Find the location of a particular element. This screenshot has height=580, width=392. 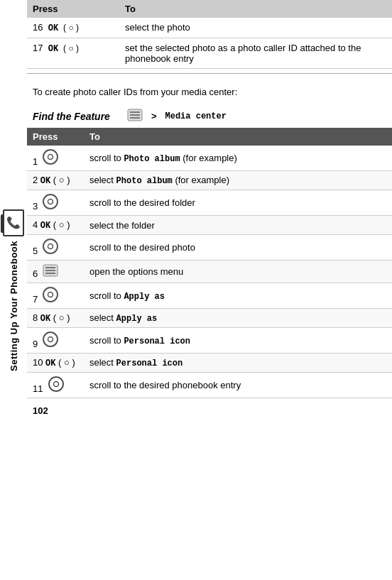

table-row: 4 OK ( ○ ) select the folder is located at coordinates (209, 226).